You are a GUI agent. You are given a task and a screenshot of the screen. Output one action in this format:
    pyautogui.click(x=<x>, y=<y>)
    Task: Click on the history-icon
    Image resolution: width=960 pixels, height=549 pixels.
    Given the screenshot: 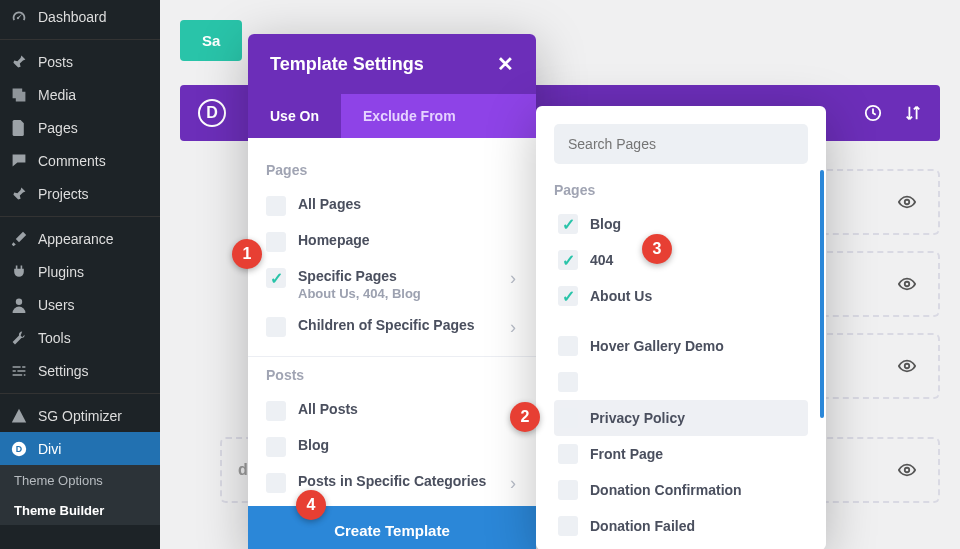 What is the action you would take?
    pyautogui.click(x=873, y=113)
    